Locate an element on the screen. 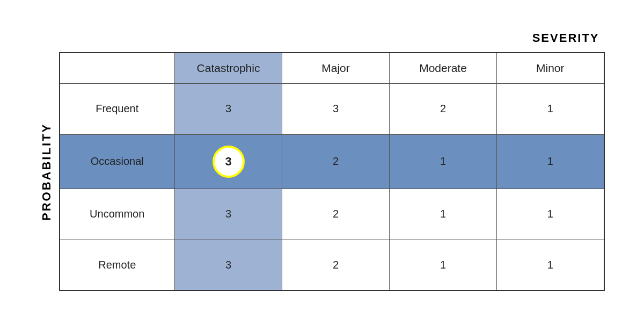 This screenshot has height=326, width=644. cell-occasional-catastrophic: 3 is located at coordinates (229, 161).